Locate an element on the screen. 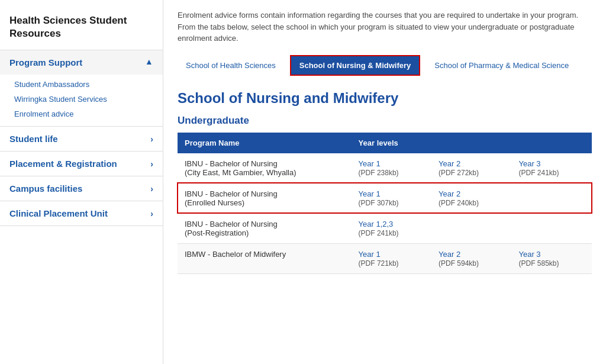 This screenshot has height=364, width=606. pdf-size: (PDF 594kb) is located at coordinates (459, 263).